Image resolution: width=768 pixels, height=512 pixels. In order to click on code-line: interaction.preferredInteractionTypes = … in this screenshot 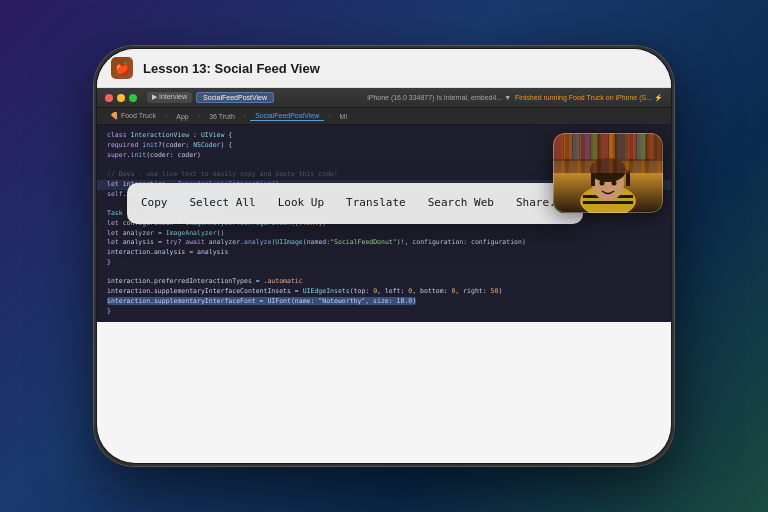, I will do `click(384, 282)`.